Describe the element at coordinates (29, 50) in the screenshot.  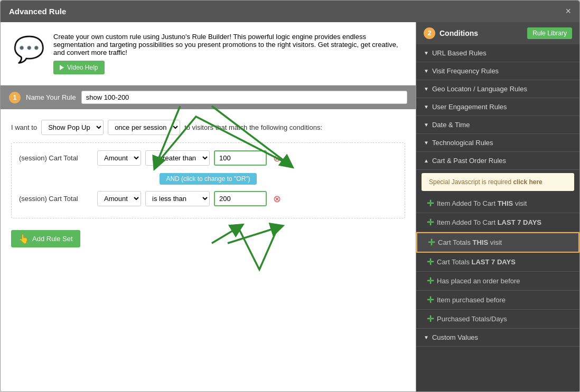
I see `chat-icon: 💬` at that location.